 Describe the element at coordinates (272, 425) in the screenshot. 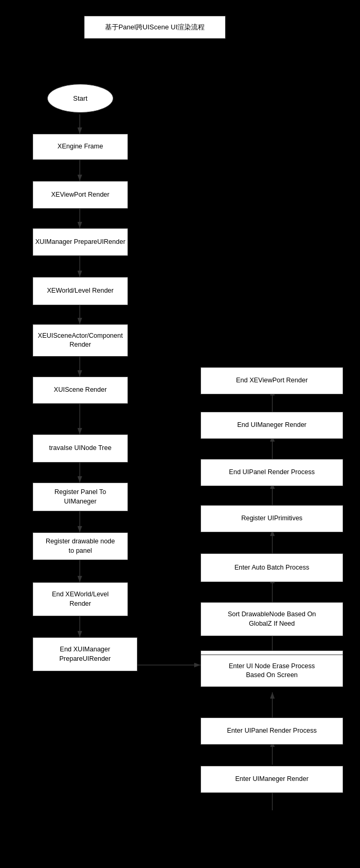

I see `node-end-uimaneger-render: End UIManeger Render` at that location.